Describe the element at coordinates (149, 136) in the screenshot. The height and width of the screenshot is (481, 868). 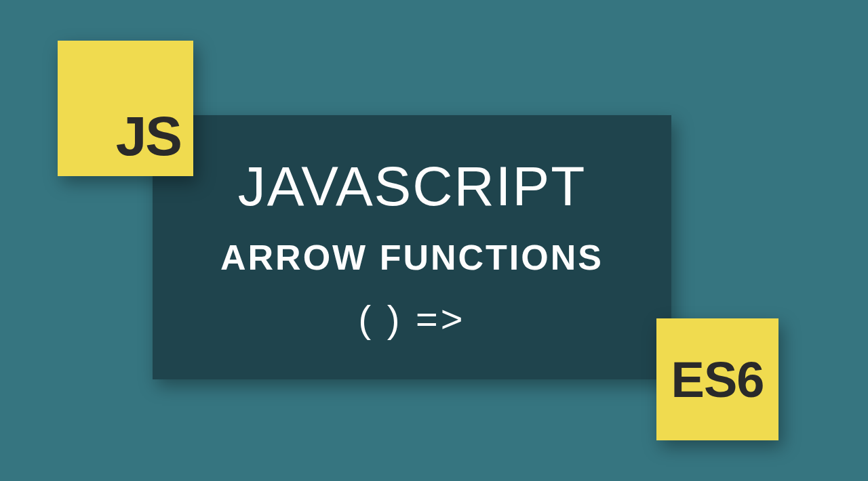
I see `js-logo-text: JS` at that location.